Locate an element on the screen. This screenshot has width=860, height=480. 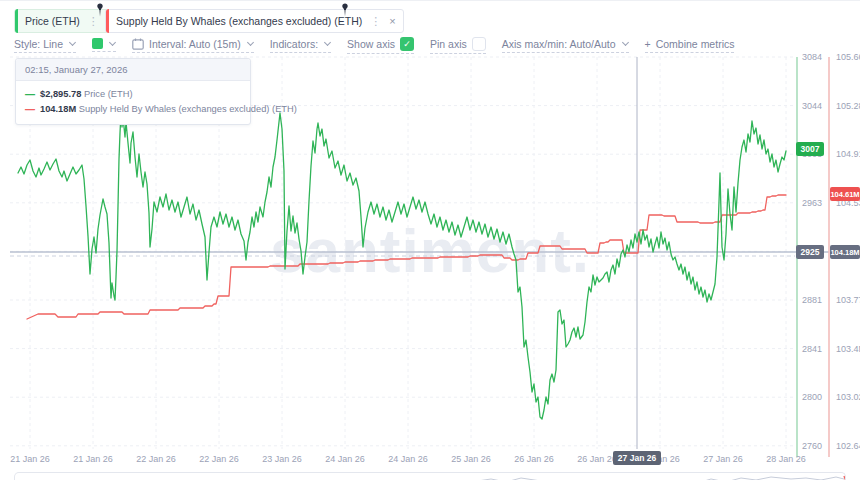
minimap-sparkline is located at coordinates (430, 478).